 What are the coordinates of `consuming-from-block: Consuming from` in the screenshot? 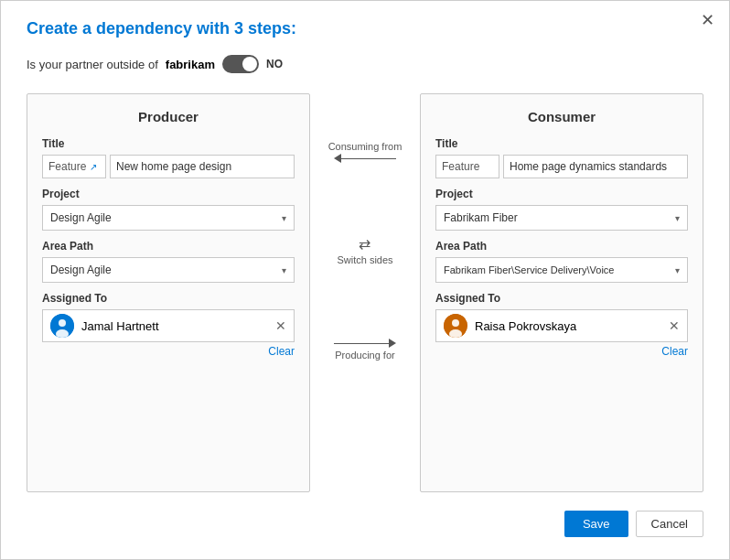 It's located at (366, 152).